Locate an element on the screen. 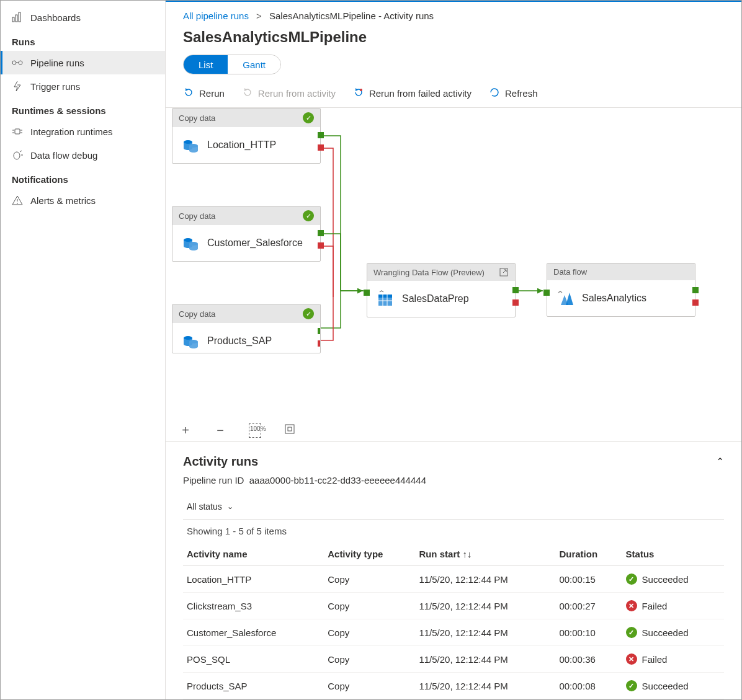 This screenshot has height=700, width=742. sort-icon: ↑↓ is located at coordinates (467, 554).